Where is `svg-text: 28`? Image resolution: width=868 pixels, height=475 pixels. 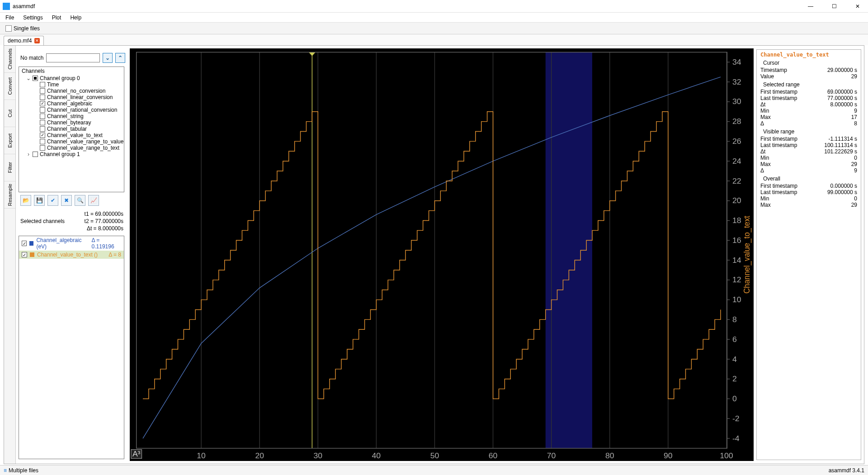 svg-text: 28 is located at coordinates (737, 122).